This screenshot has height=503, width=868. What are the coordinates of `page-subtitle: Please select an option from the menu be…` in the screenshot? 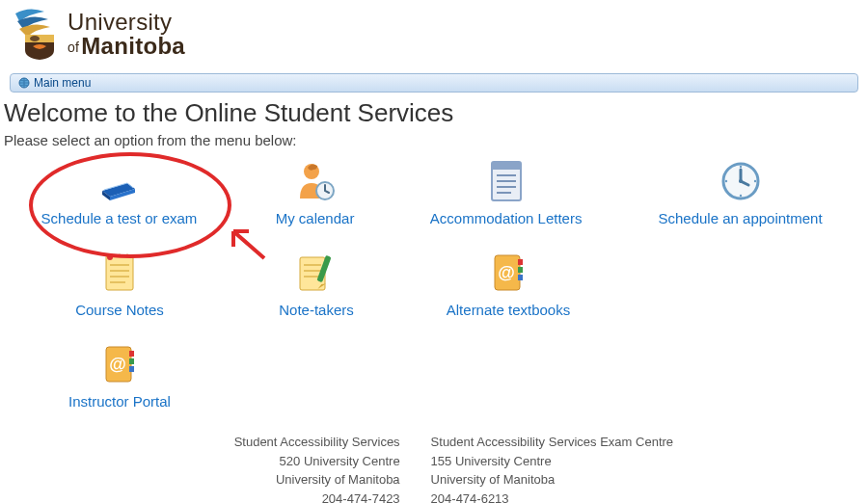 It's located at (434, 141).